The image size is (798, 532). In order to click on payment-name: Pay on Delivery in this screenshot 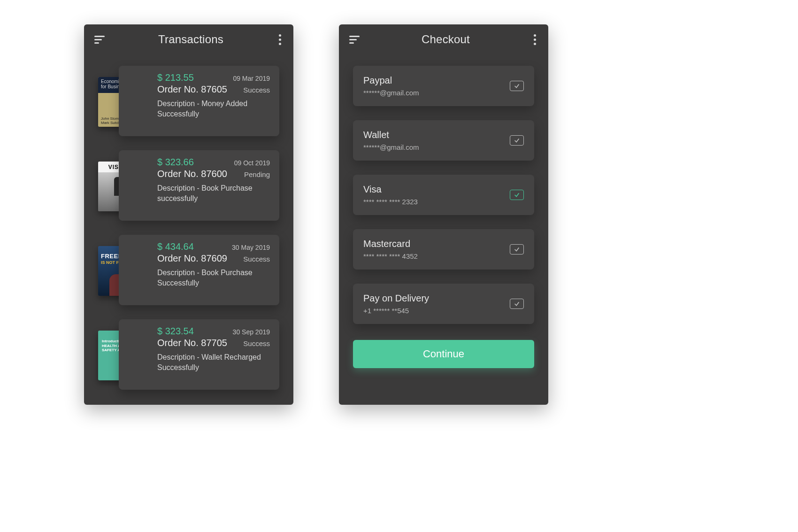, I will do `click(396, 299)`.